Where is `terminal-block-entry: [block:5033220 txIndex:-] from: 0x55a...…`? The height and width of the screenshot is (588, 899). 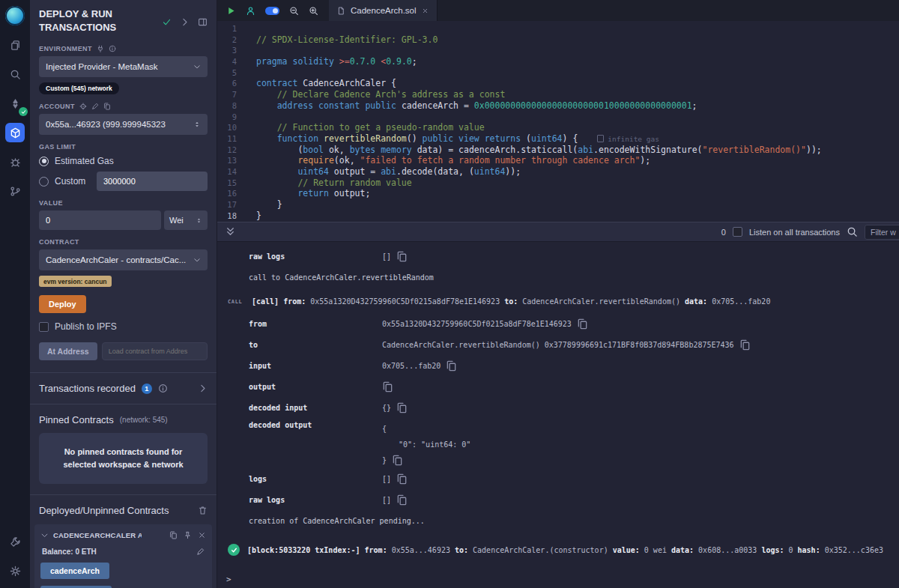
terminal-block-entry: [block:5033220 txIndex:-] from: 0x55a...… is located at coordinates (558, 547).